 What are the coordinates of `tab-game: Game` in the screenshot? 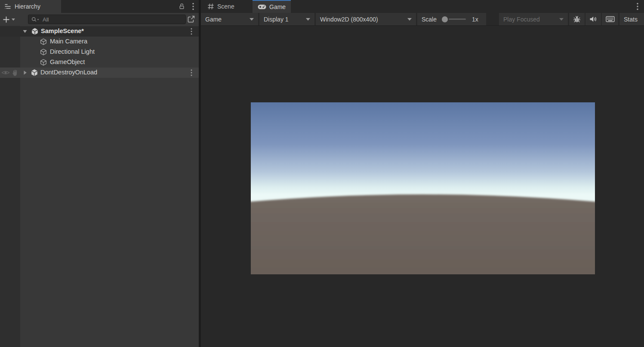 It's located at (272, 6).